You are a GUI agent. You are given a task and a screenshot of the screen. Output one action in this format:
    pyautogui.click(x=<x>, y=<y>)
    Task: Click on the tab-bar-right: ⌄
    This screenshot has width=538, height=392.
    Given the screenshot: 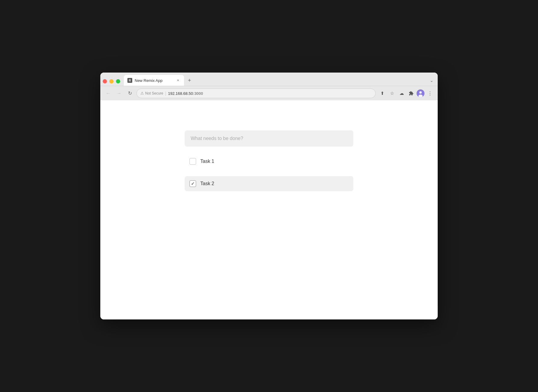 What is the action you would take?
    pyautogui.click(x=432, y=81)
    